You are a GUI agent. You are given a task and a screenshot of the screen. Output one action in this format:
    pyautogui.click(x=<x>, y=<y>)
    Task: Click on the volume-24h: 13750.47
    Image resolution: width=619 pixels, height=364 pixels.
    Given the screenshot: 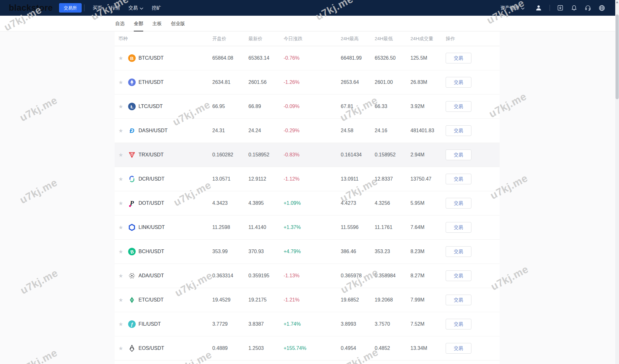 What is the action you would take?
    pyautogui.click(x=428, y=179)
    